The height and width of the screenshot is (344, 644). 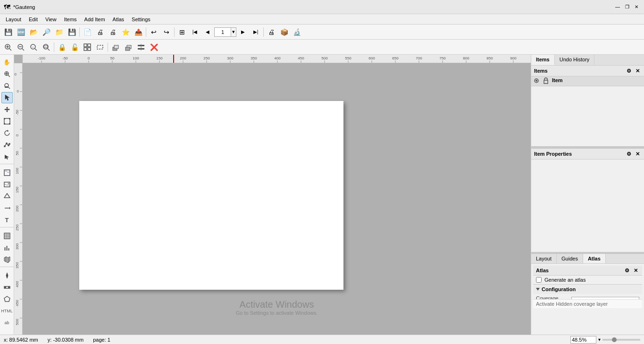 What do you see at coordinates (125, 32) in the screenshot?
I see `atlas-button: ⭐` at bounding box center [125, 32].